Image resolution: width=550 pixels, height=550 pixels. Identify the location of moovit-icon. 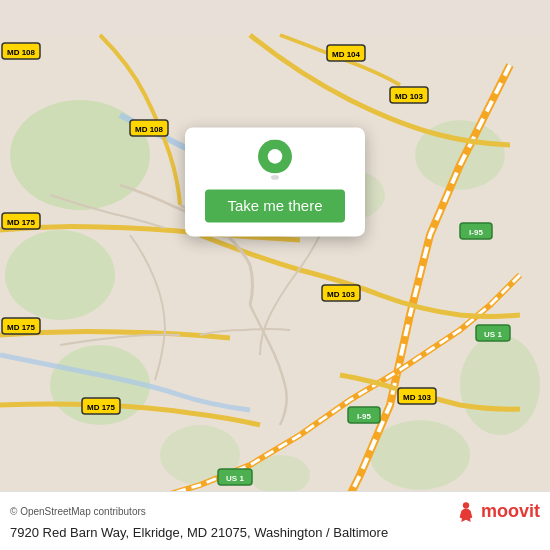
(466, 511).